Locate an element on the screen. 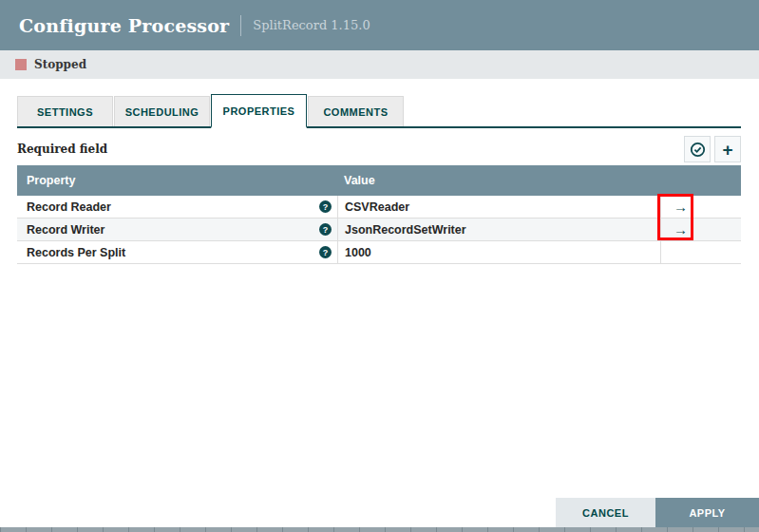 The width and height of the screenshot is (759, 532). tab-comments: COMMENTS is located at coordinates (355, 111).